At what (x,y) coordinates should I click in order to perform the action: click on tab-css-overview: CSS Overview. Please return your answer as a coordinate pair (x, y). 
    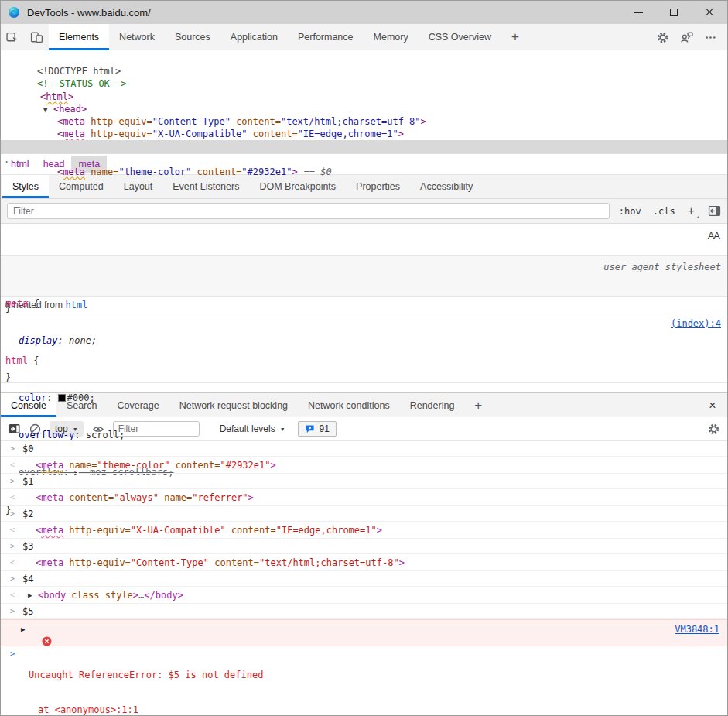
    Looking at the image, I should click on (460, 37).